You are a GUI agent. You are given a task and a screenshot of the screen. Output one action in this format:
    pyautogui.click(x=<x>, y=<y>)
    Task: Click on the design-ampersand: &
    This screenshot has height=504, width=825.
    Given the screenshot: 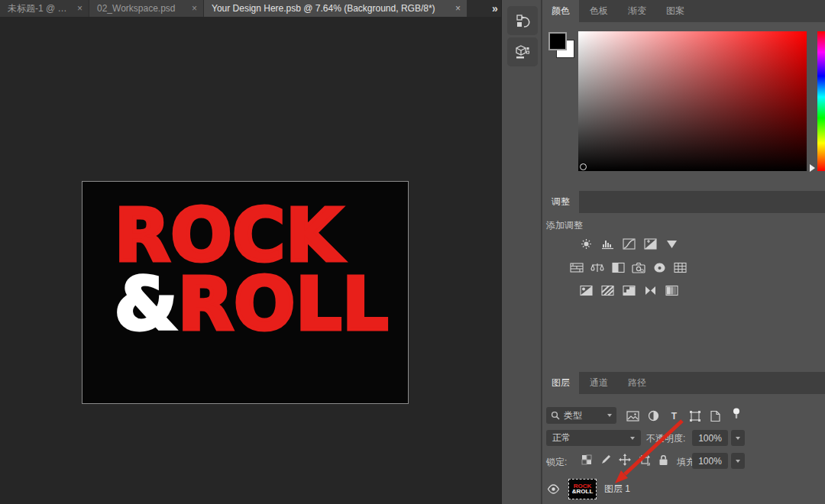 What is the action you would take?
    pyautogui.click(x=147, y=304)
    